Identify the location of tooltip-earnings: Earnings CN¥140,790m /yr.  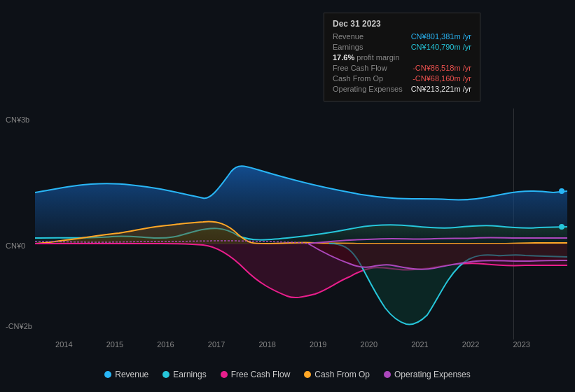
(402, 47).